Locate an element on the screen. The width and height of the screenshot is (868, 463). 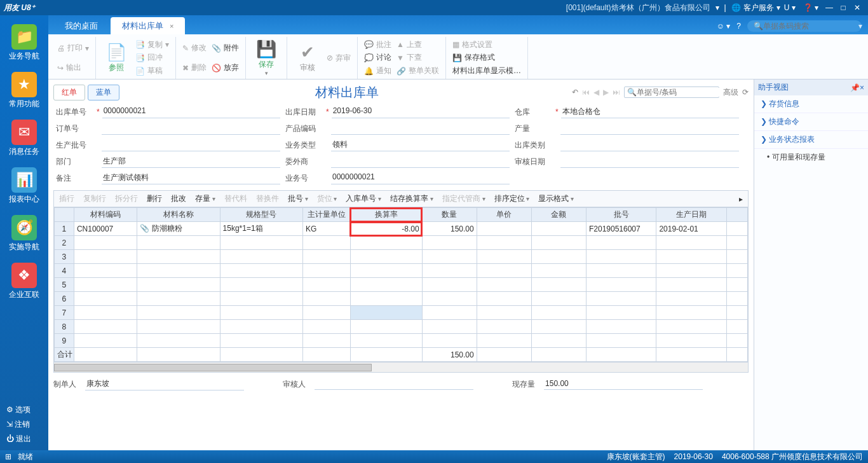
dispmode-button: 材料出库单显示模… is located at coordinates (487, 71).